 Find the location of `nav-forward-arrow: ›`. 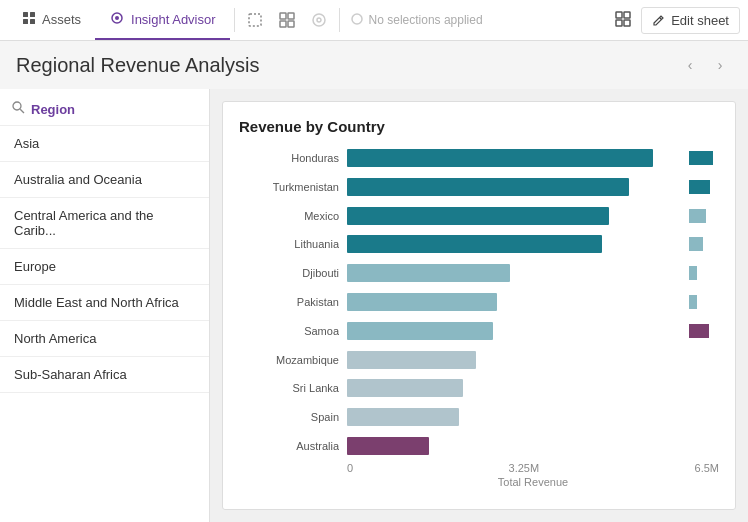

nav-forward-arrow: › is located at coordinates (720, 65).